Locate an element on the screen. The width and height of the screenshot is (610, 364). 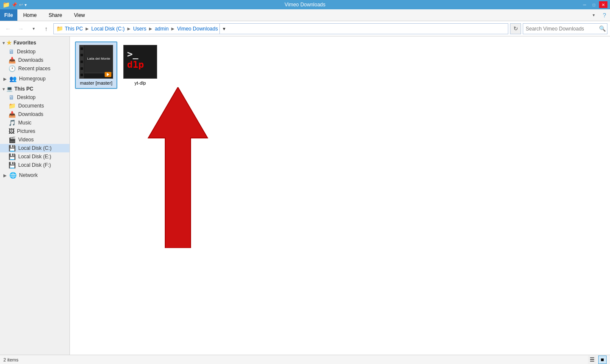
sidebar-localdisk-e-label: Local Disk (E:) is located at coordinates (35, 157).